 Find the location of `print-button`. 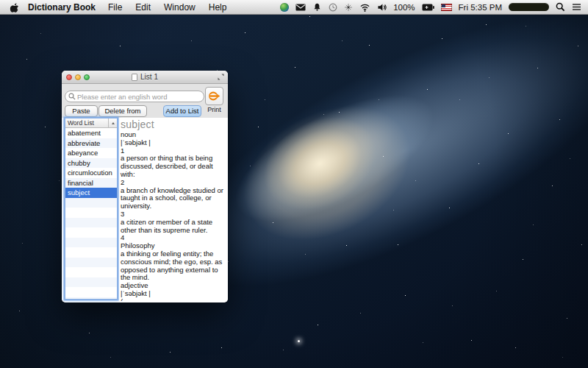

print-button is located at coordinates (215, 96).